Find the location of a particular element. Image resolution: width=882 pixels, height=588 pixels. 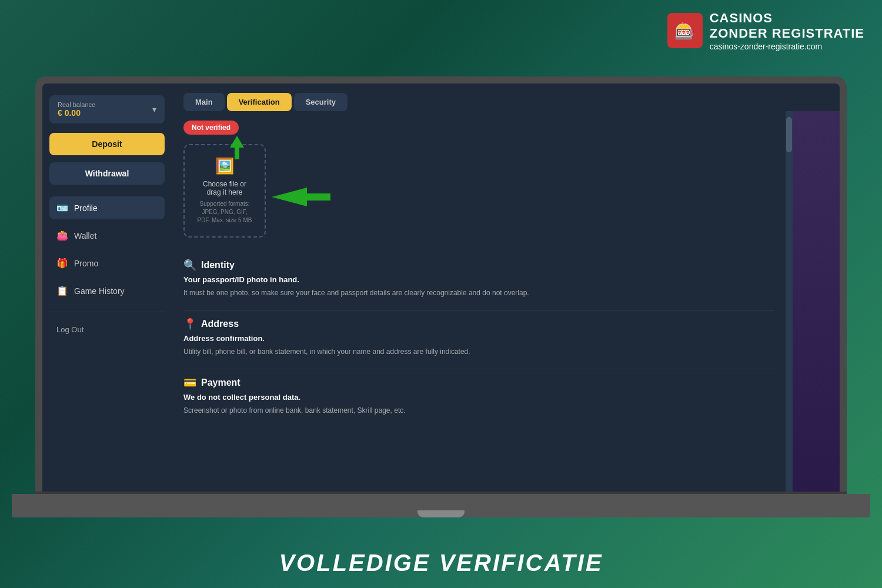

identity-title: Identity is located at coordinates (218, 265).